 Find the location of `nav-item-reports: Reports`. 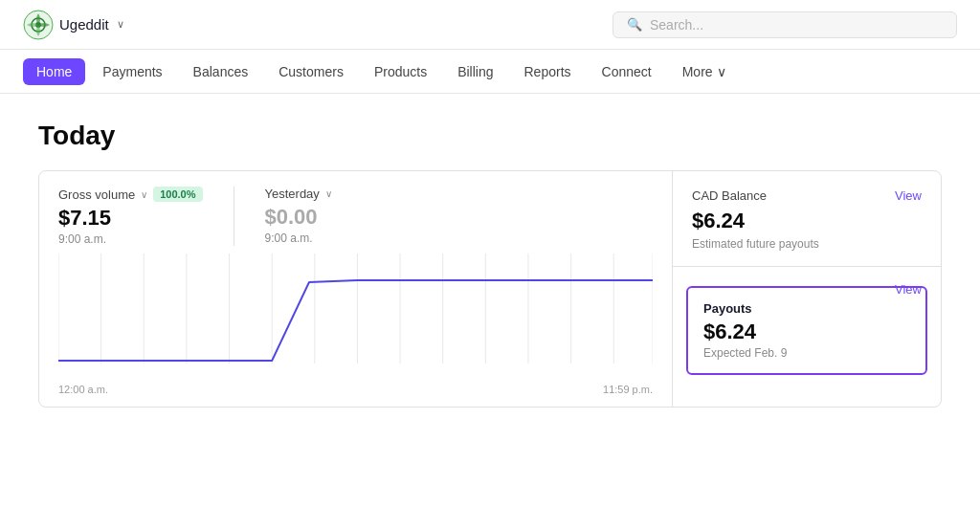

nav-item-reports: Reports is located at coordinates (547, 72).